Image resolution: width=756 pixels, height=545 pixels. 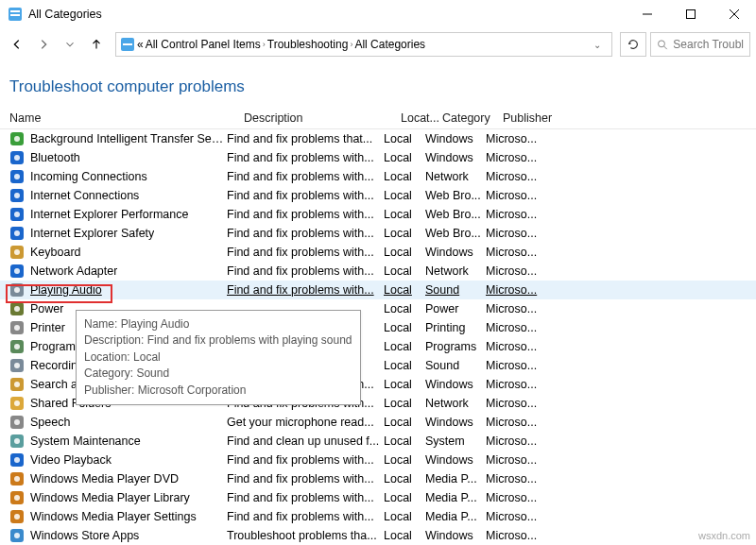 What do you see at coordinates (313, 118) in the screenshot?
I see `column-header-description: Description` at bounding box center [313, 118].